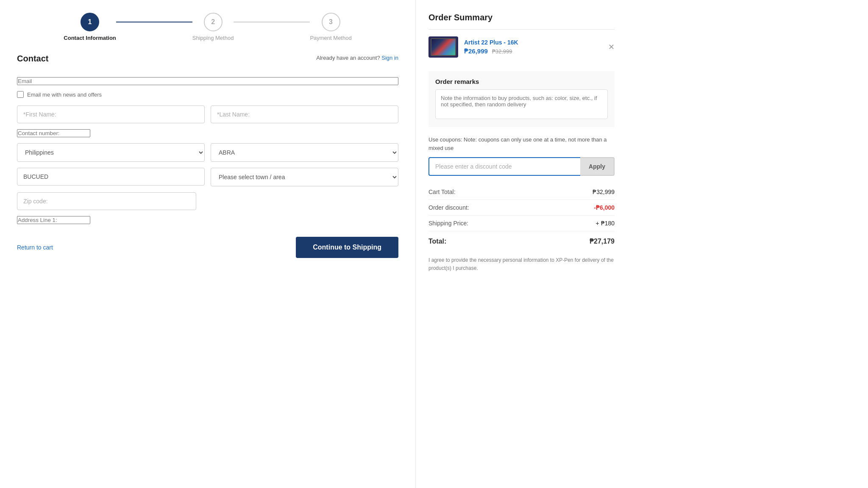 This screenshot has height=488, width=868. I want to click on order-remarks-section: Order remarks, so click(521, 99).